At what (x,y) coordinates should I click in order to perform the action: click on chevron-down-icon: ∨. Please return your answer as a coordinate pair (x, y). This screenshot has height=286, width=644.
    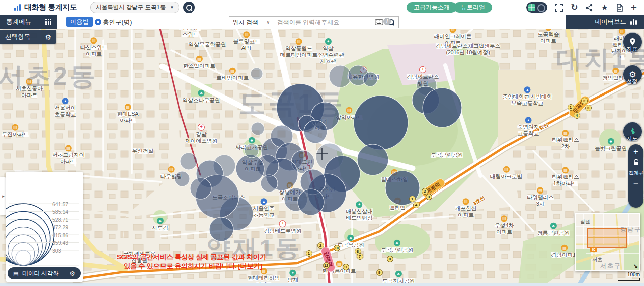
    Looking at the image, I should click on (268, 22).